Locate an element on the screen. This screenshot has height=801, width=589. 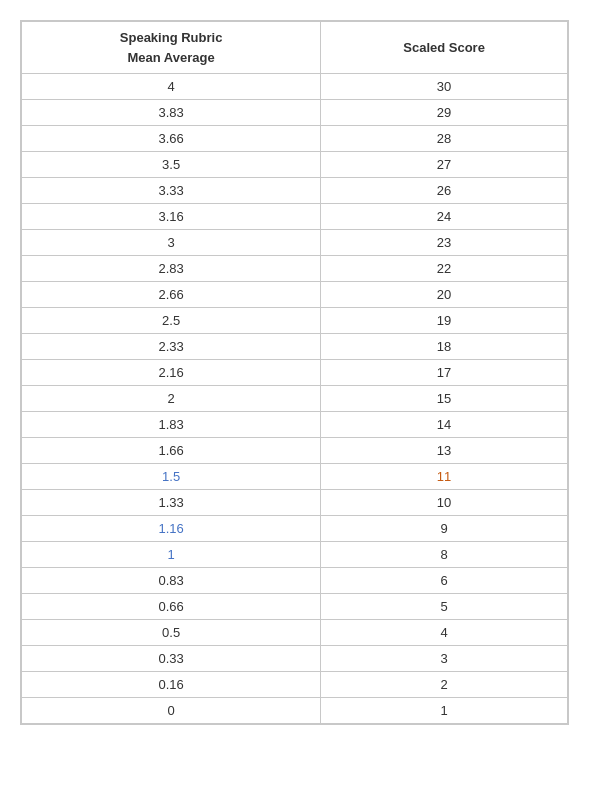
mean-value: 1.16 is located at coordinates (172, 529).